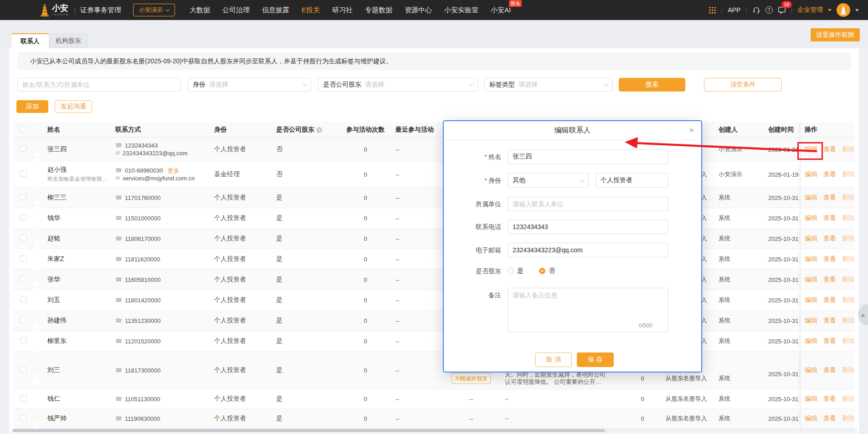  Describe the element at coordinates (588, 157) in the screenshot. I see `name-field` at that location.